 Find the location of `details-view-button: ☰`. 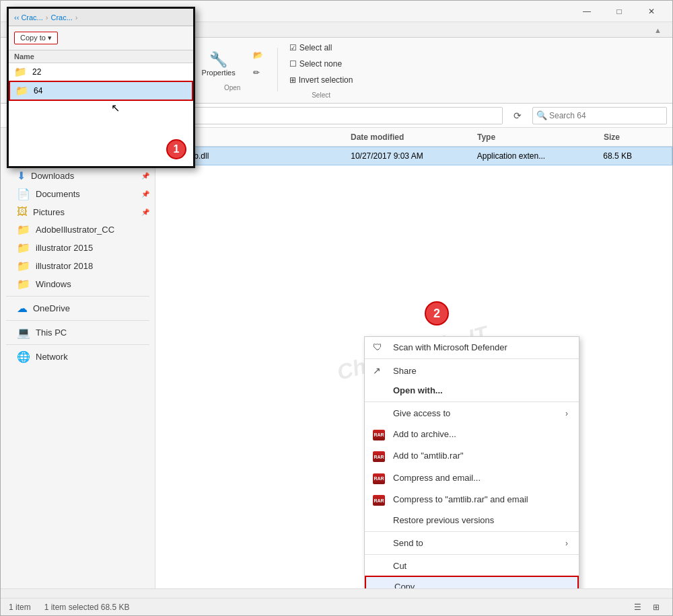

details-view-button: ☰ is located at coordinates (637, 607).